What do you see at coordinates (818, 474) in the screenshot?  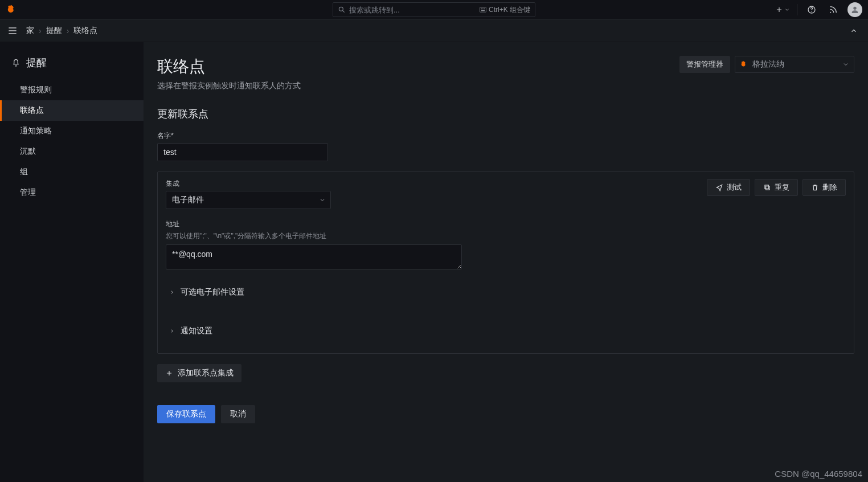 I see `watermark: CSDN @qq_44659804` at bounding box center [818, 474].